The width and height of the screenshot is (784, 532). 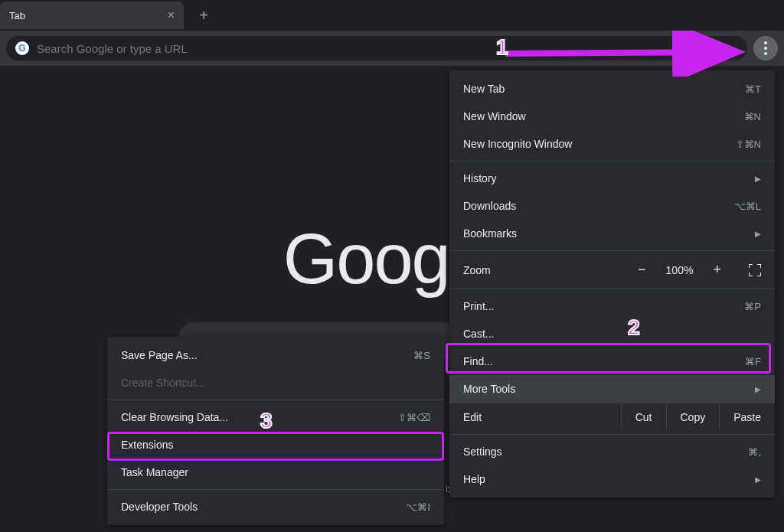 What do you see at coordinates (612, 479) in the screenshot?
I see `menu-help: Help ▶` at bounding box center [612, 479].